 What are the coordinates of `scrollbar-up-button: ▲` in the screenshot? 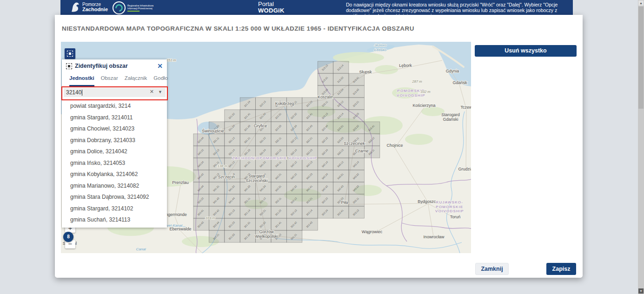 It's located at (641, 3).